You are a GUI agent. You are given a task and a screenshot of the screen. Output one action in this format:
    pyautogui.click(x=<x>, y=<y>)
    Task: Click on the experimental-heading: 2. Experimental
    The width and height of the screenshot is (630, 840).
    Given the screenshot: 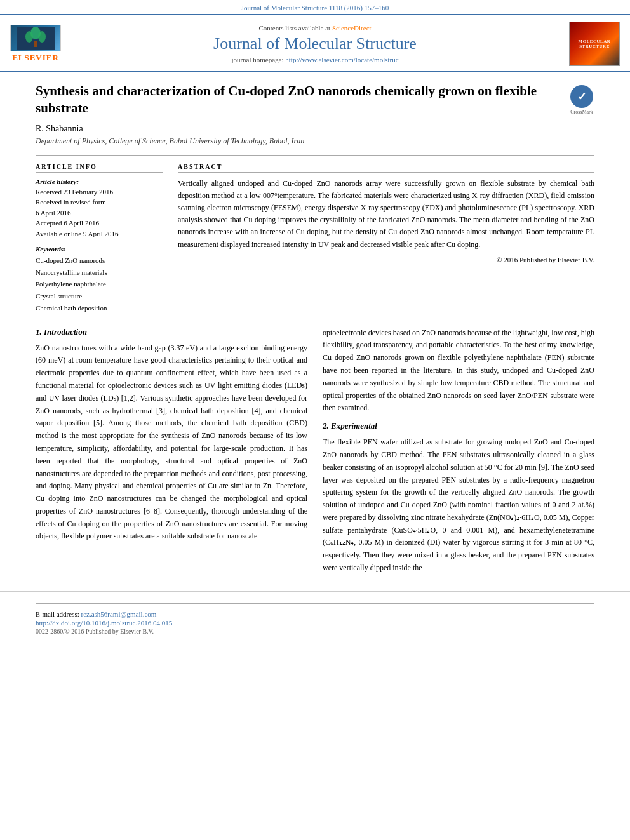 What is the action you would take?
    pyautogui.click(x=459, y=426)
    